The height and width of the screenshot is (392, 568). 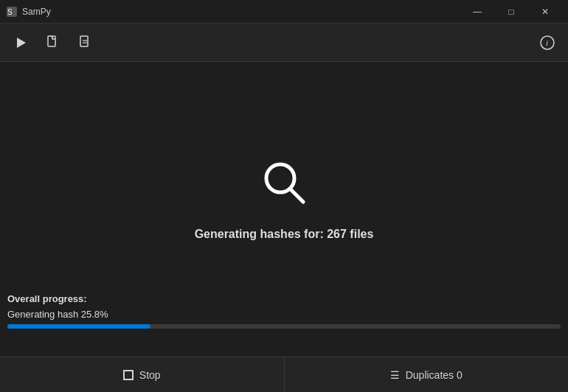 What do you see at coordinates (285, 234) in the screenshot?
I see `status-text: Generating hashes for: 267 files` at bounding box center [285, 234].